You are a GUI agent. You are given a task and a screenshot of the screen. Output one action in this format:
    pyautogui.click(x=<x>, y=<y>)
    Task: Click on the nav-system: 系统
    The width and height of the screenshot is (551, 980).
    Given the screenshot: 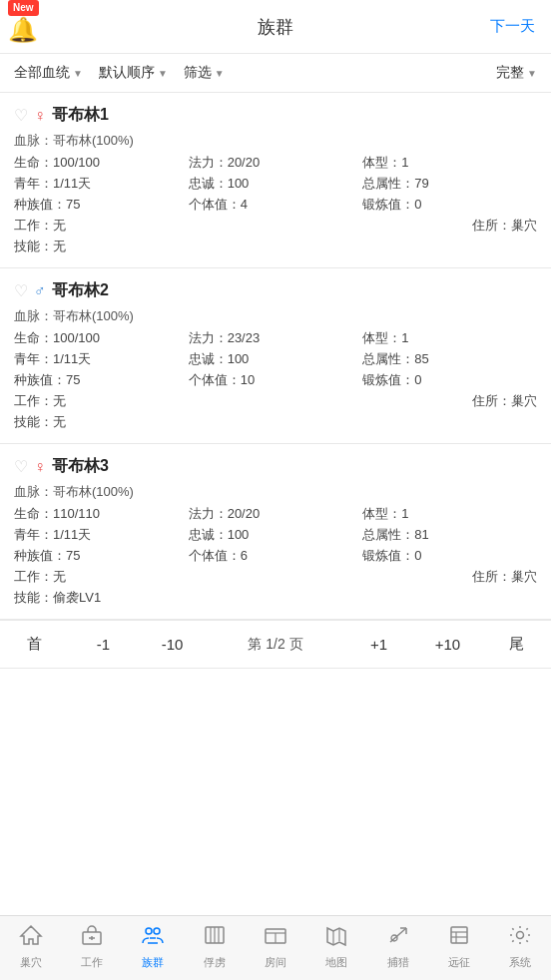 What is the action you would take?
    pyautogui.click(x=520, y=947)
    